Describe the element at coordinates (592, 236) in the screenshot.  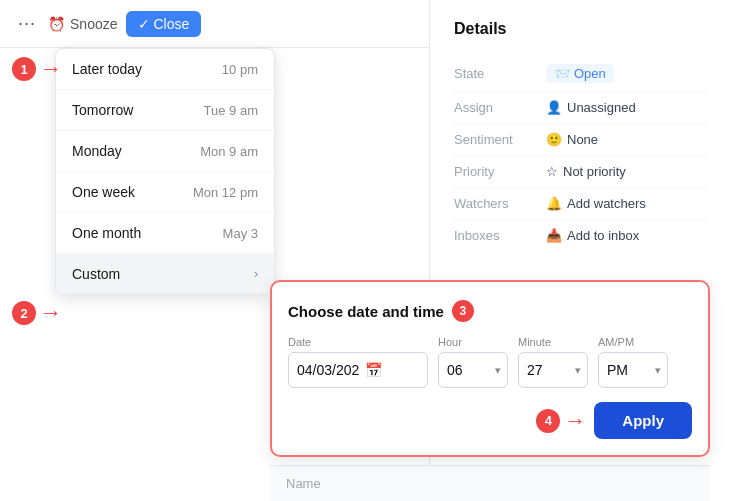
I see `inboxes-value: 📥 Add to inbox` at that location.